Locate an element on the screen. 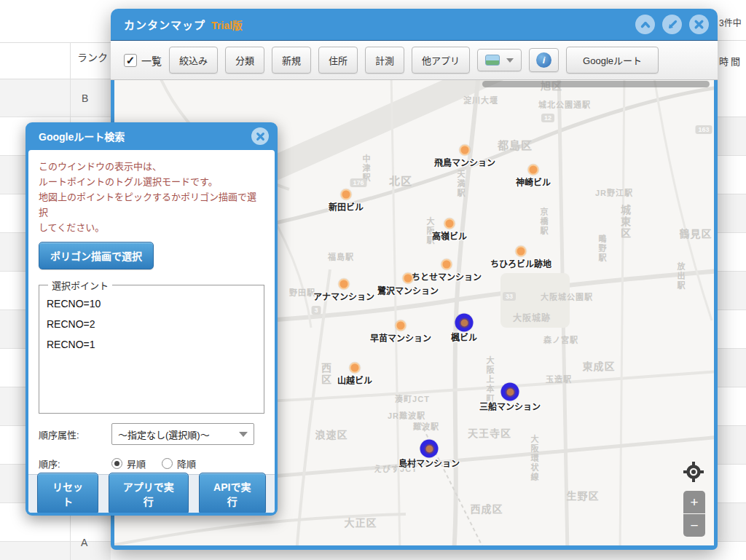 Image resolution: width=746 pixels, height=560 pixels. radio-selected-icon is located at coordinates (117, 463).